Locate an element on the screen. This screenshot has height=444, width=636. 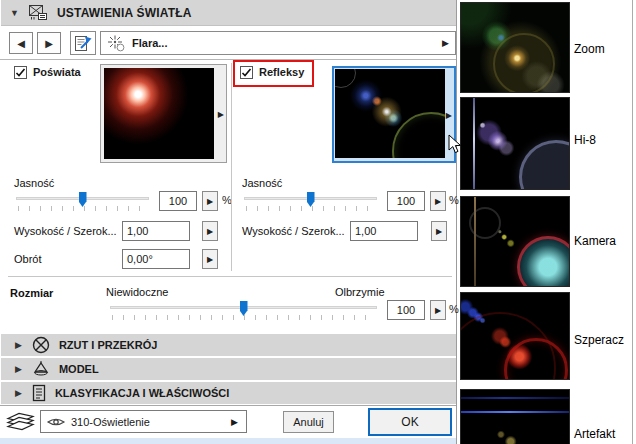
section-classification-and-properties: ▶ KLASYFIKACJA I WŁAŚCIWOŚCI is located at coordinates (228, 393).